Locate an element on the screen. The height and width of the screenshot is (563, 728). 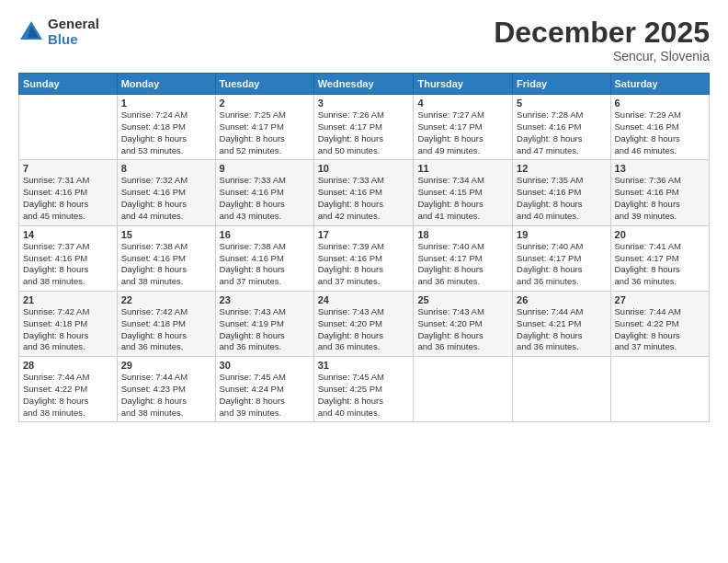
day-number: 28 is located at coordinates (68, 365).